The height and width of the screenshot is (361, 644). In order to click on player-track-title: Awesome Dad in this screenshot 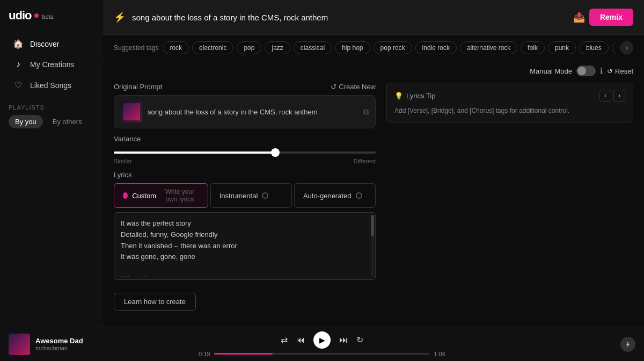, I will do `click(59, 341)`.